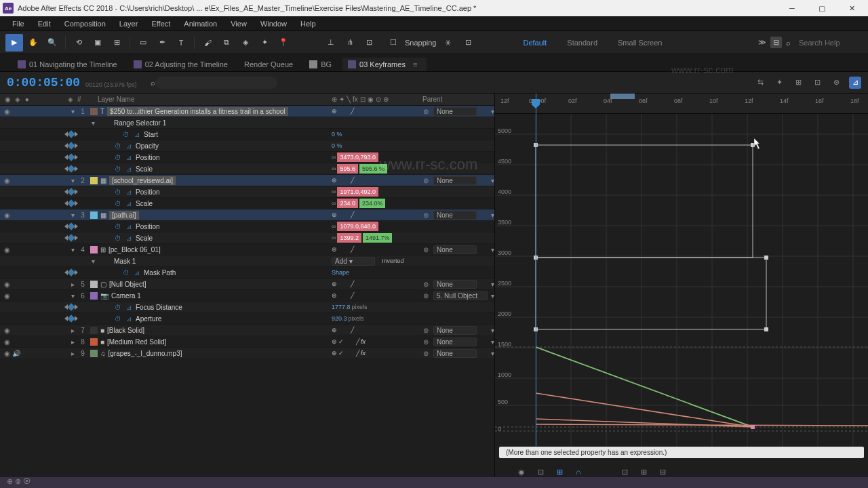 This screenshot has width=868, height=488. What do you see at coordinates (855, 83) in the screenshot?
I see `graph-editor-icon: ⊿` at bounding box center [855, 83].